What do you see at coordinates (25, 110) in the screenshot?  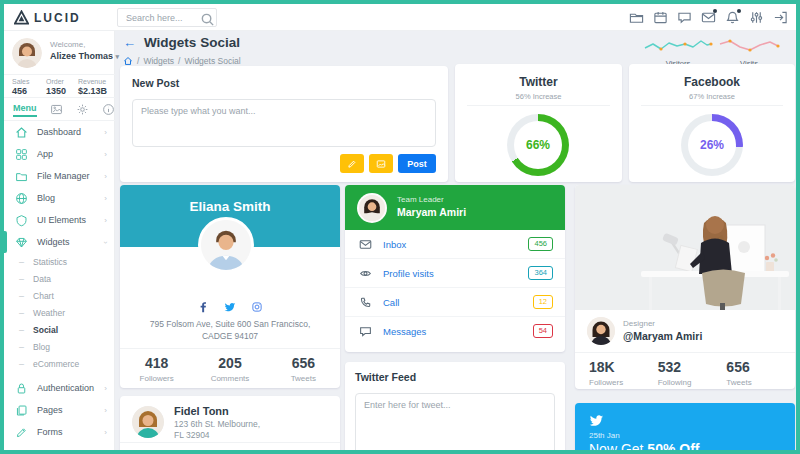 I see `tab-menu: Menu` at bounding box center [25, 110].